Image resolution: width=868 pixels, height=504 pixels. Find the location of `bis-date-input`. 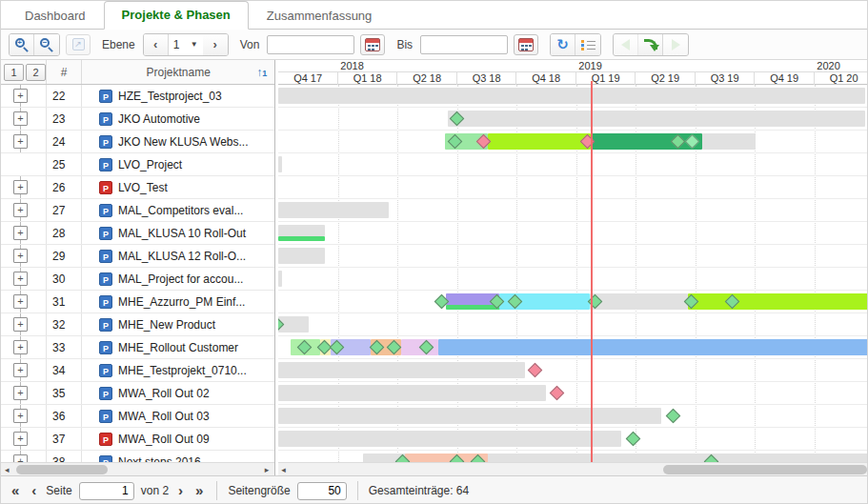

bis-date-input is located at coordinates (464, 45).